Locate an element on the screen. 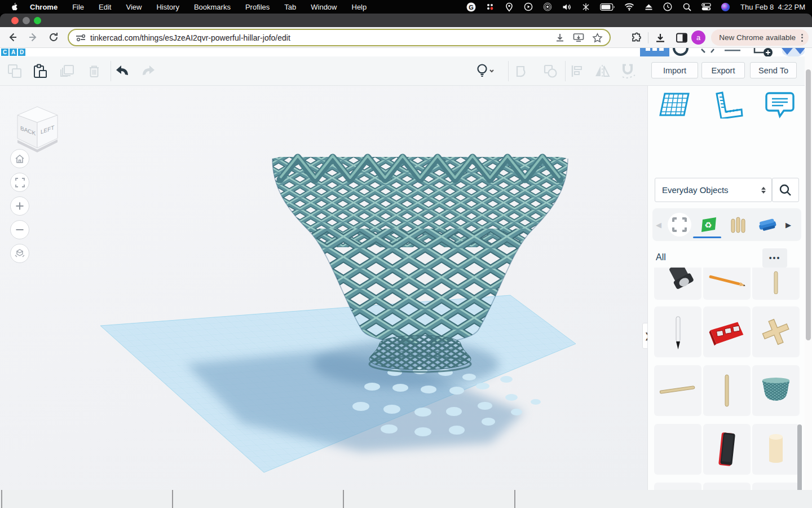  header-edit-partial is located at coordinates (710, 52).